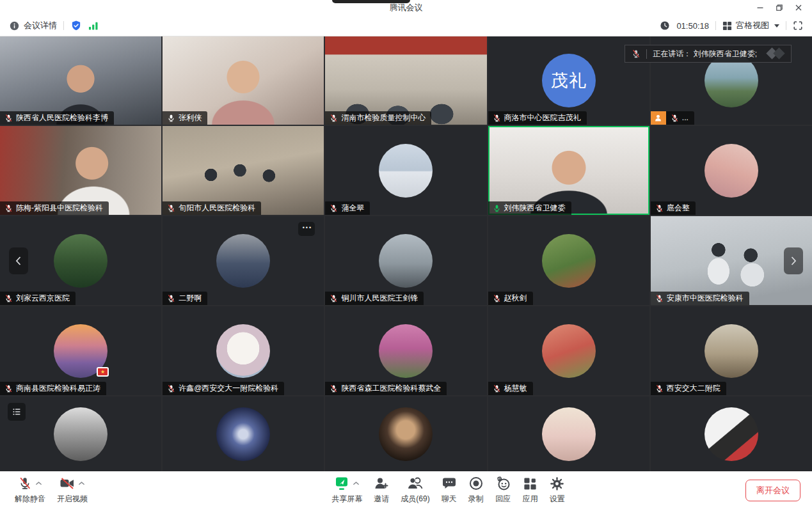  Describe the element at coordinates (777, 26) in the screenshot. I see `chevron-down-icon` at that location.